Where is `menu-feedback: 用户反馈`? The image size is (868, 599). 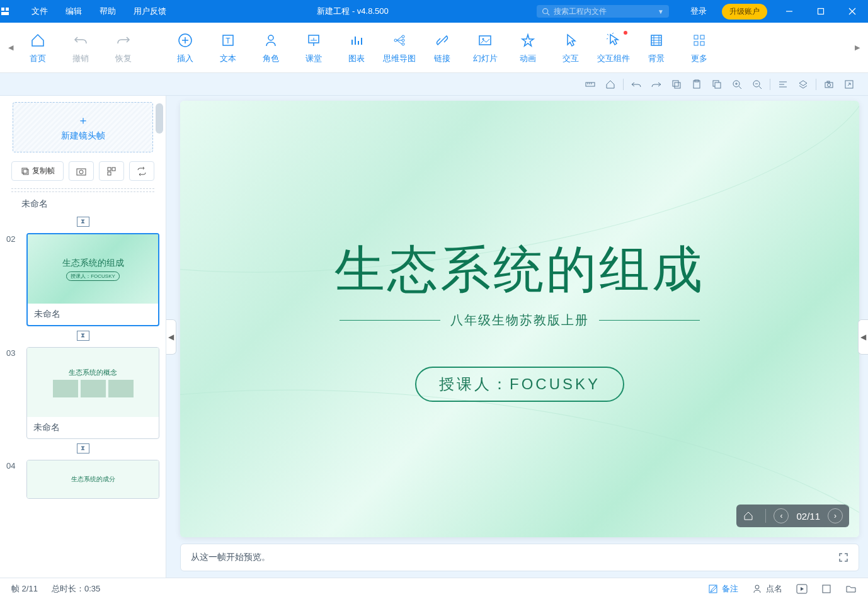 menu-feedback: 用户反馈 is located at coordinates (150, 11).